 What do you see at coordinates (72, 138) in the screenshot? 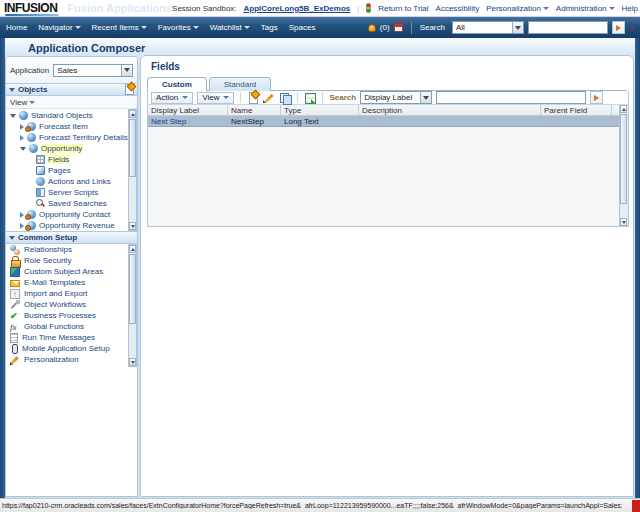
I see `tree-item-forecast-territory-details: Forecast Territory Details` at bounding box center [72, 138].